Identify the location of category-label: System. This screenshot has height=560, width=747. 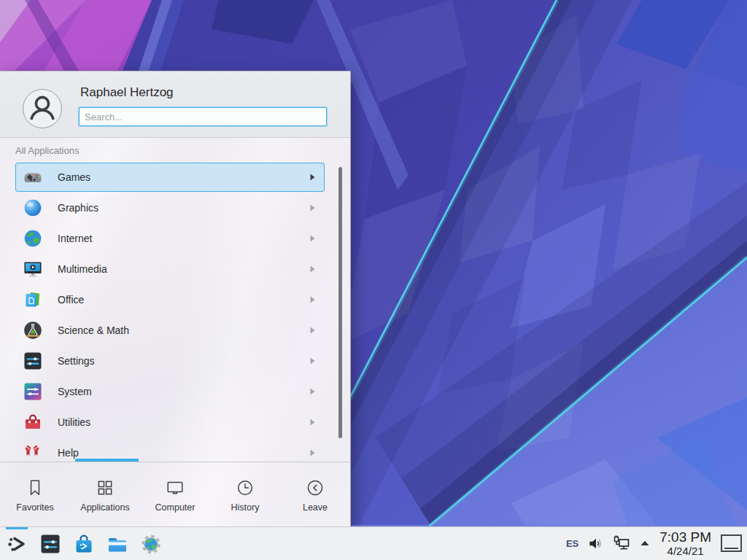
(74, 392).